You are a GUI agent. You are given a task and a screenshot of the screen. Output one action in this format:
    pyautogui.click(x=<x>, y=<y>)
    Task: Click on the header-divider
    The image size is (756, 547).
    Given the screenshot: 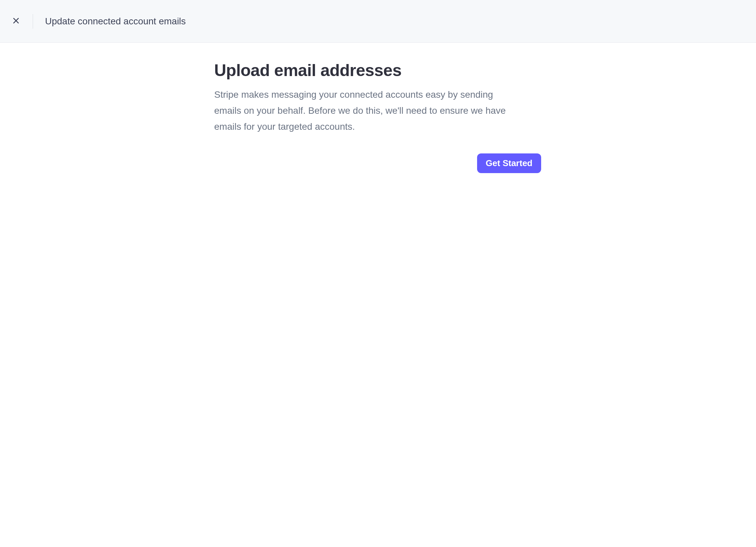 What is the action you would take?
    pyautogui.click(x=33, y=21)
    